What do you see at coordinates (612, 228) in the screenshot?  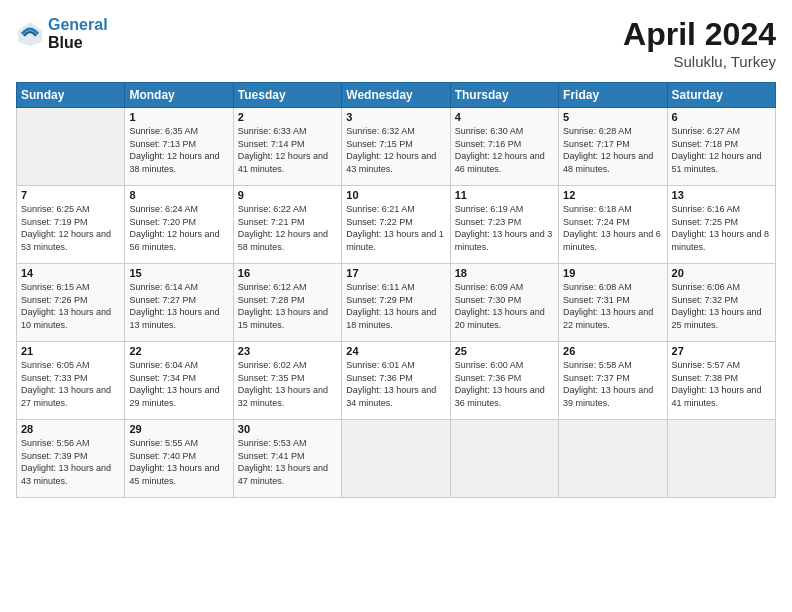 I see `day-info: Sunrise: 6:18 AMSunset: 7:24 PMDaylight:…` at bounding box center [612, 228].